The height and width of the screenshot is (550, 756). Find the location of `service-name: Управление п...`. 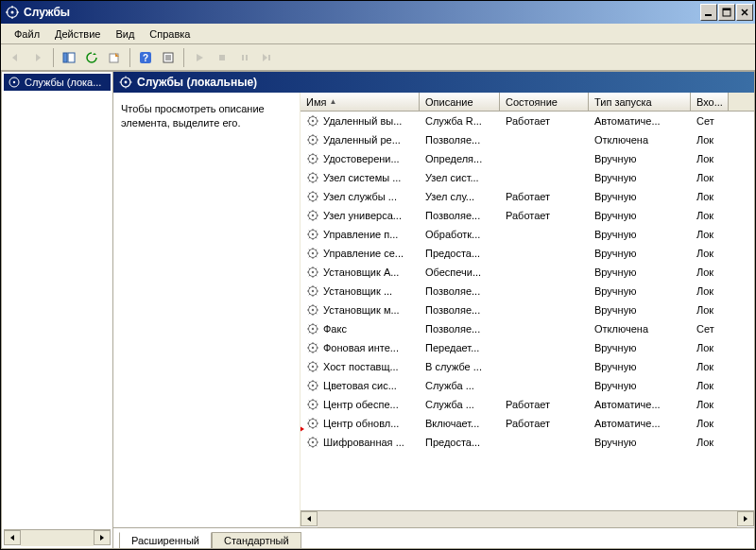

service-name: Управление п... is located at coordinates (361, 234).